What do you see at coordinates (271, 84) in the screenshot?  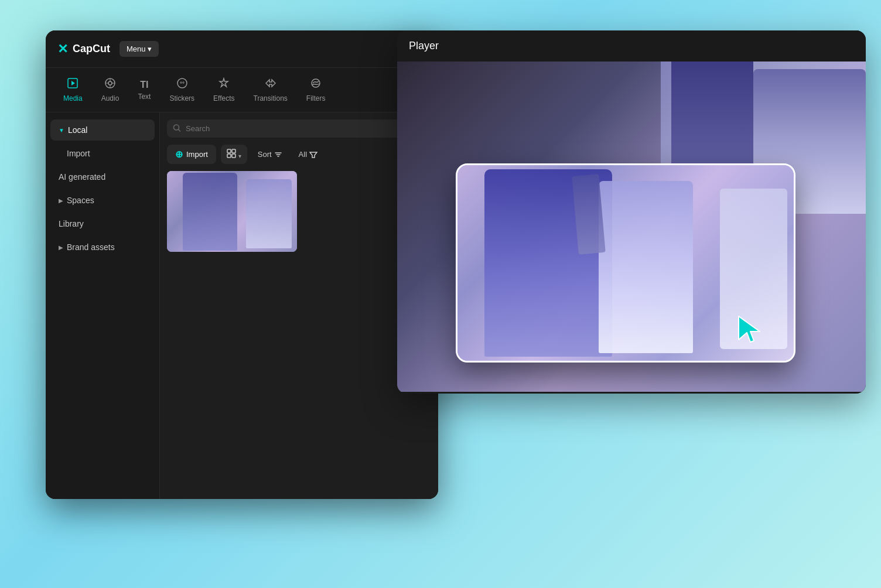 I see `transitions-icon` at bounding box center [271, 84].